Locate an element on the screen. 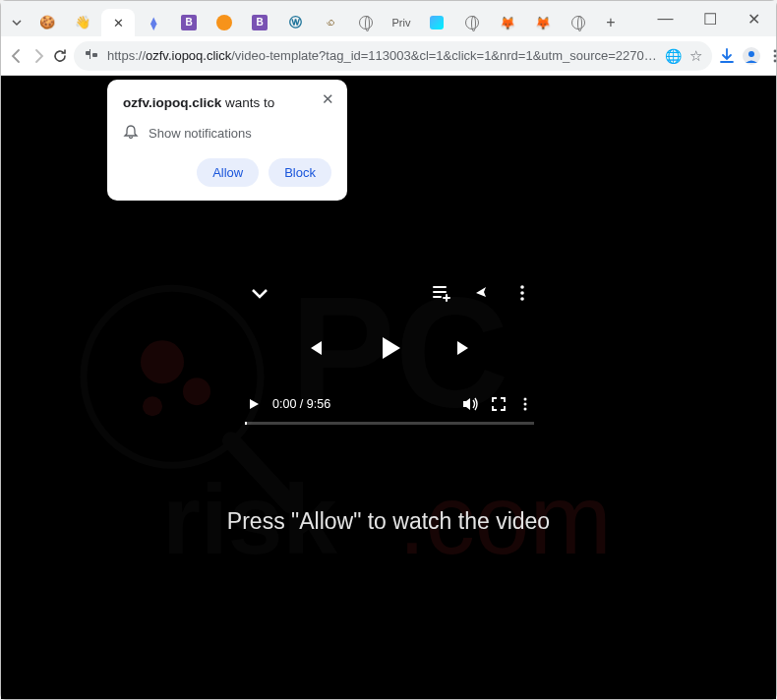  play-small-icon is located at coordinates (254, 404).